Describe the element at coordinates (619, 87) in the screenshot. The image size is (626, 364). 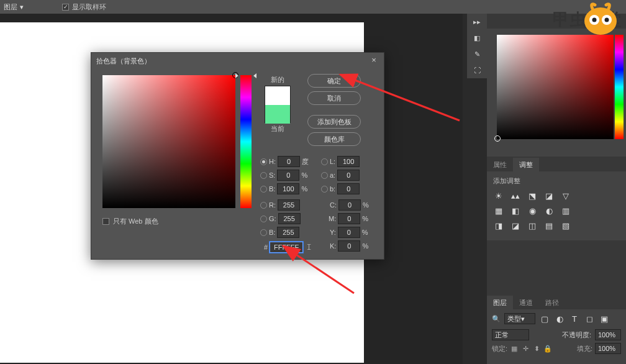
I see `mini-hue-slider` at that location.